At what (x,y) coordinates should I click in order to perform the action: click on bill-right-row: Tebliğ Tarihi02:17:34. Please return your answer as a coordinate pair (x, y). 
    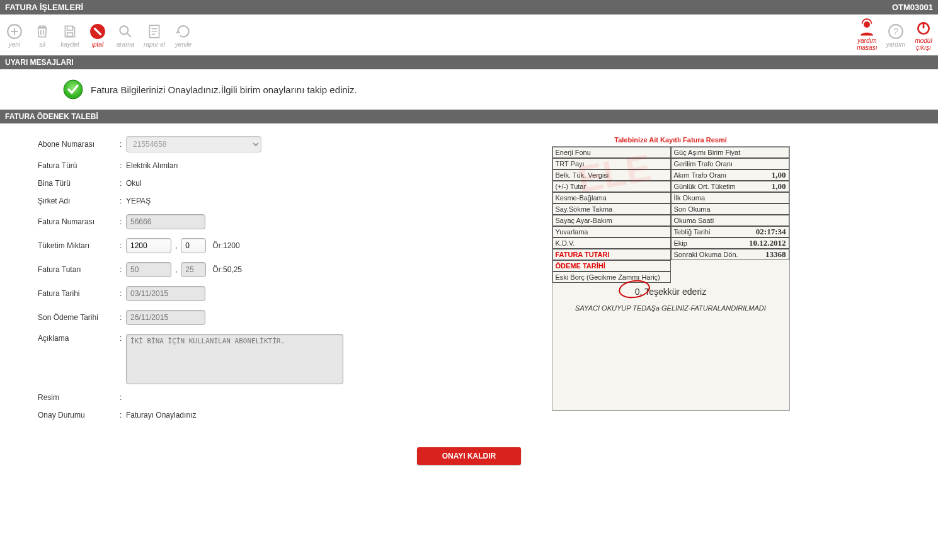
    Looking at the image, I should click on (730, 232).